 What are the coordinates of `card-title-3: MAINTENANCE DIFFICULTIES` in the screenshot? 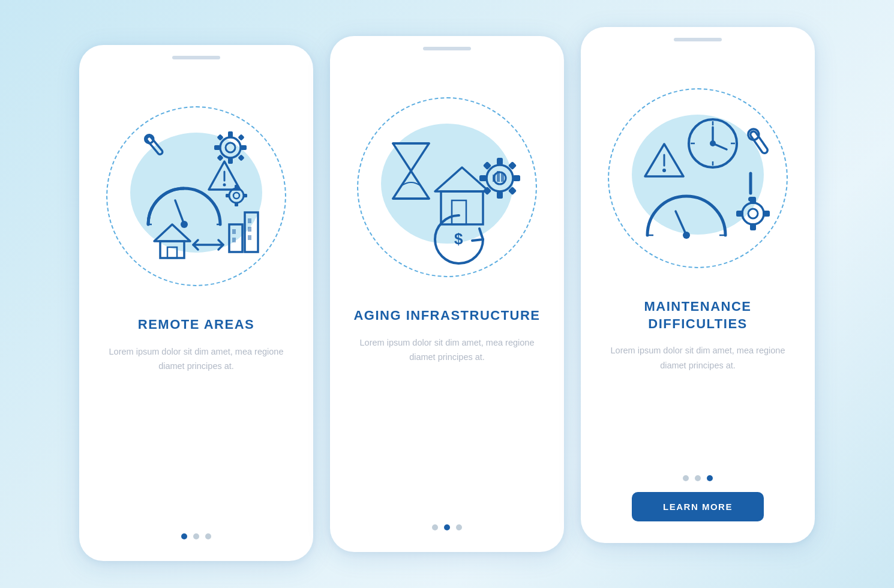 It's located at (698, 316).